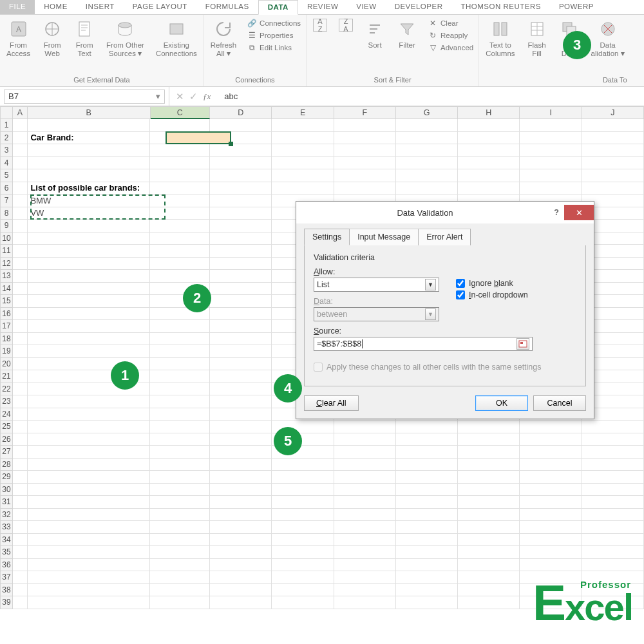 The width and height of the screenshot is (644, 644). What do you see at coordinates (241, 314) in the screenshot?
I see `cell-D16` at bounding box center [241, 314].